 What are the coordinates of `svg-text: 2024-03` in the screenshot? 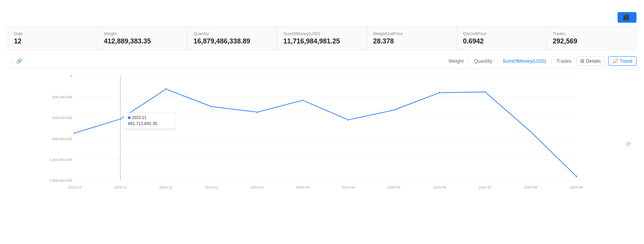 It's located at (302, 187).